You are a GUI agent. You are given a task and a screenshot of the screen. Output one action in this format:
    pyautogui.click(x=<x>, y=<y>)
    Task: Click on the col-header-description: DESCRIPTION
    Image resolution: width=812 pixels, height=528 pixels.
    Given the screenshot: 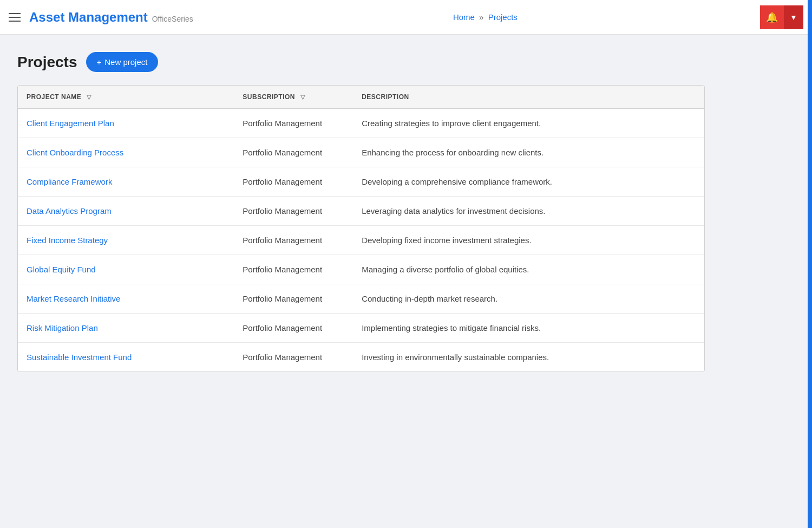 What is the action you would take?
    pyautogui.click(x=528, y=97)
    